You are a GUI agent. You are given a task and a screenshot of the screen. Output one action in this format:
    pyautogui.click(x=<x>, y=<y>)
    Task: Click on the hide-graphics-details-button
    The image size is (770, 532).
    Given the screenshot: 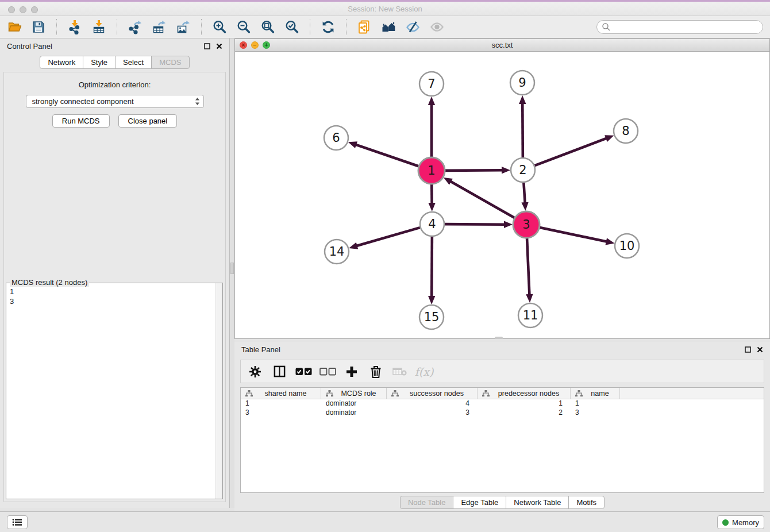 What is the action you would take?
    pyautogui.click(x=413, y=27)
    